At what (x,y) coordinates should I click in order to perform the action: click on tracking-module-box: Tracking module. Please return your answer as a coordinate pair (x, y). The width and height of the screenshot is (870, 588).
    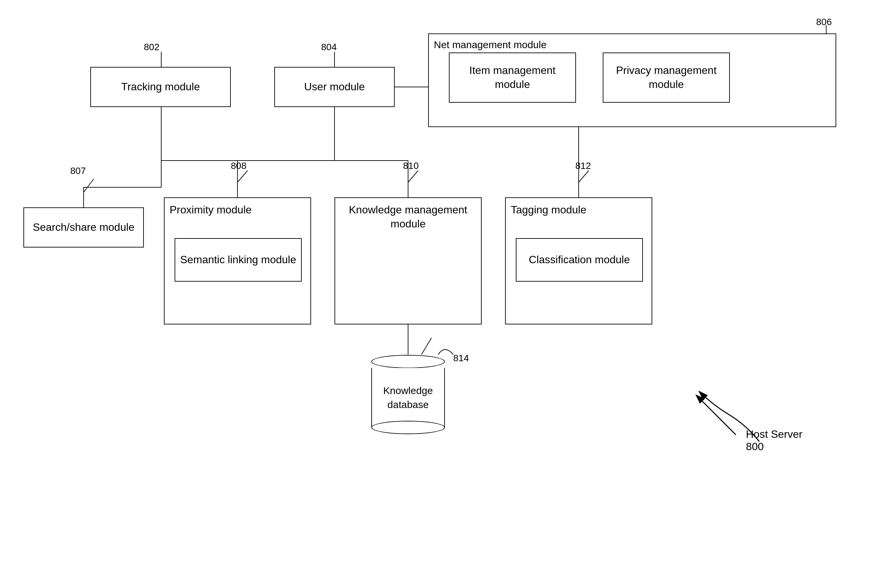
    Looking at the image, I should click on (161, 87).